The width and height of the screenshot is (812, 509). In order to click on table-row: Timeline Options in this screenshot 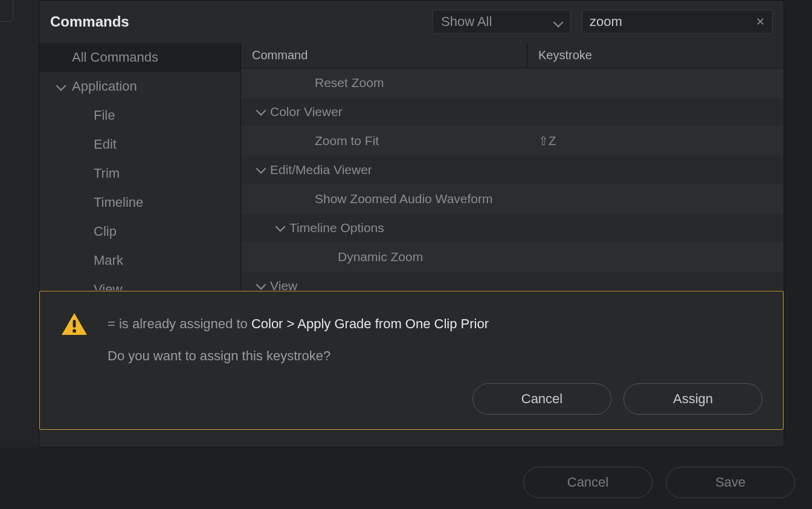, I will do `click(512, 228)`.